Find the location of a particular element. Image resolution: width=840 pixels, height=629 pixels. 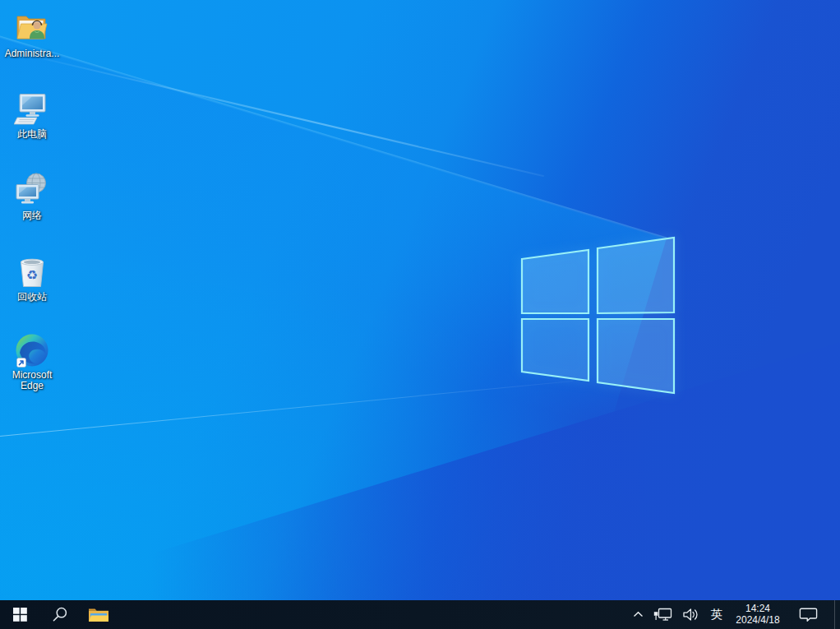

system-tray: 英 14:24 2024/4/18 is located at coordinates (734, 615).